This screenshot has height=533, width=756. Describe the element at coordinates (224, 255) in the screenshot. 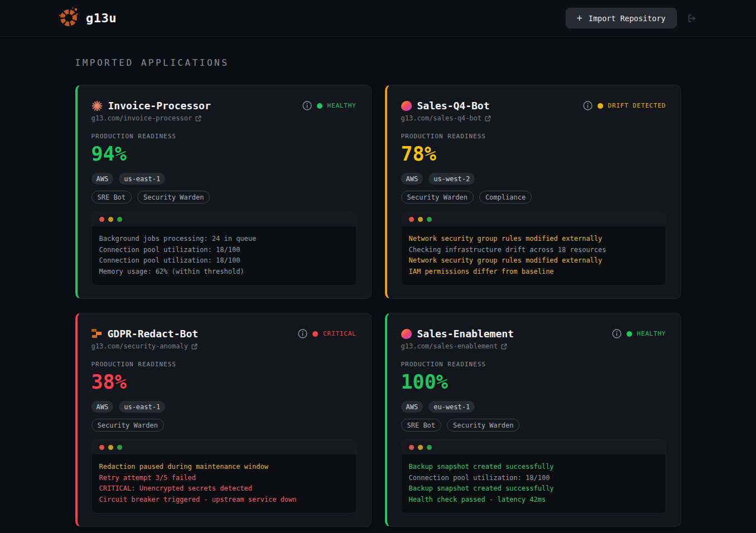

I see `terminal-log-list: Background jobs processing: 24 in queueC…` at that location.